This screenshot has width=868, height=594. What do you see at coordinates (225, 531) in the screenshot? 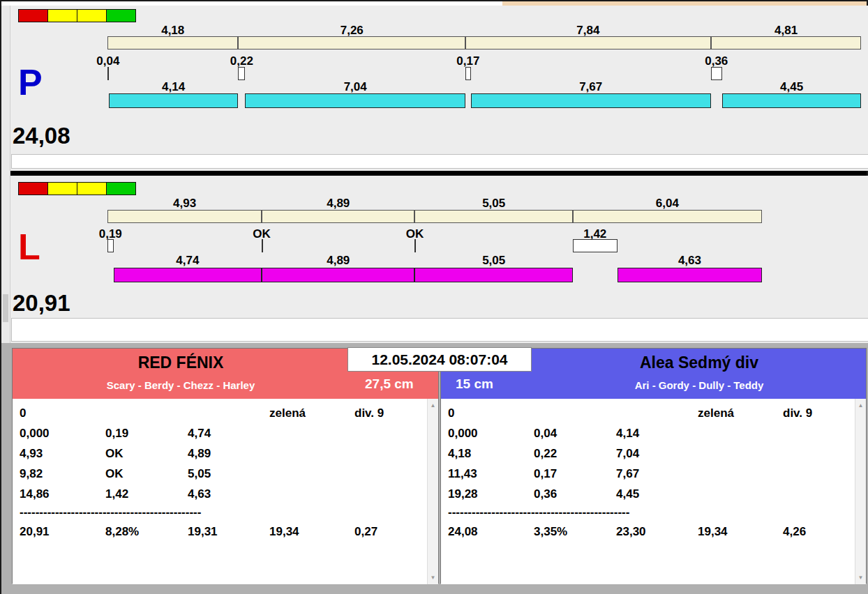
I see `table-row: 20,918,28%19,3119,340,27` at bounding box center [225, 531].